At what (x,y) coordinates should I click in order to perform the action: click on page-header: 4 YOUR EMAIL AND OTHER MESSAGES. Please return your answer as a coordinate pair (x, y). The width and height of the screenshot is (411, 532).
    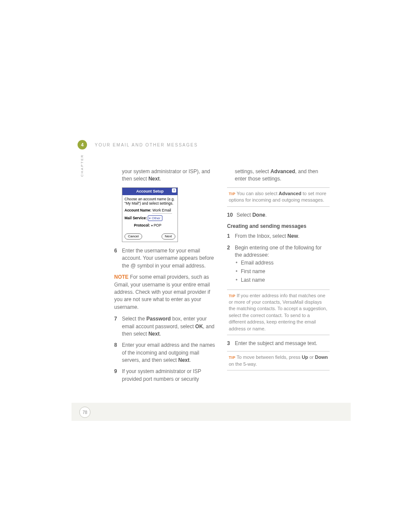
    Looking at the image, I should click on (214, 145).